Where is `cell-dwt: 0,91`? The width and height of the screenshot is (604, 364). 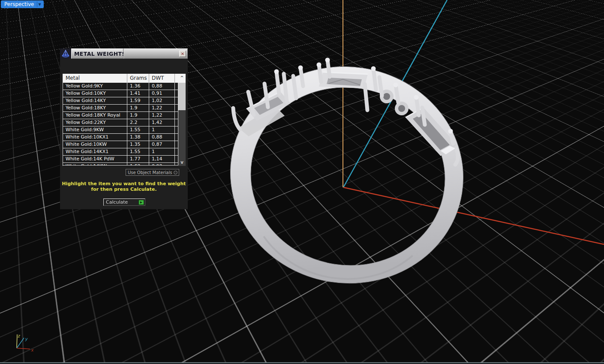
cell-dwt: 0,91 is located at coordinates (162, 93).